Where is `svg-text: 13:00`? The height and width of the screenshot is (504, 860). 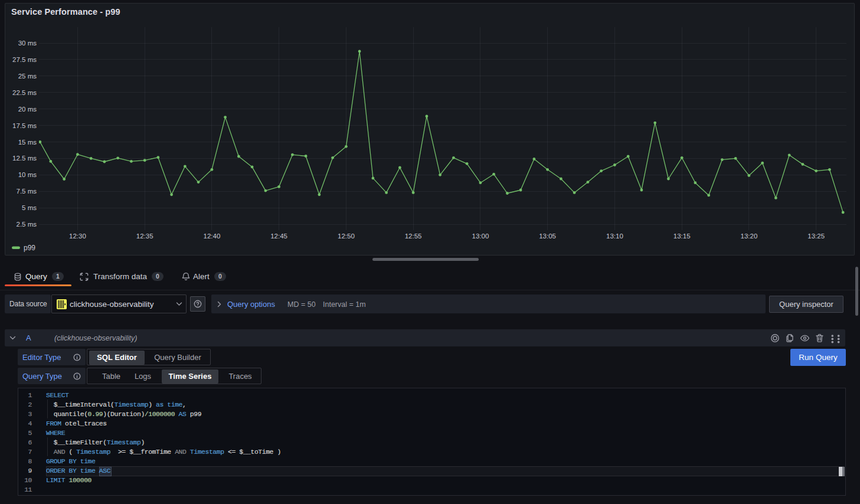
svg-text: 13:00 is located at coordinates (480, 236).